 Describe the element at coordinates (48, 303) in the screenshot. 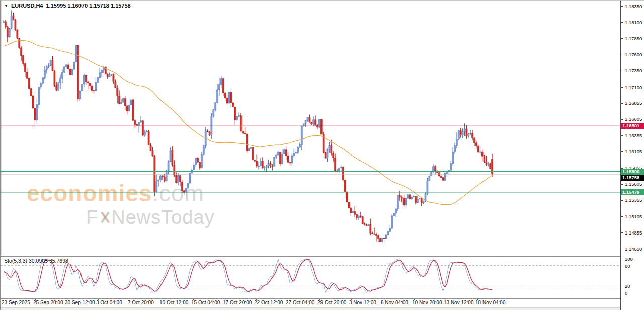

I see `time-tick-label: 25 Sep 20:00` at that location.